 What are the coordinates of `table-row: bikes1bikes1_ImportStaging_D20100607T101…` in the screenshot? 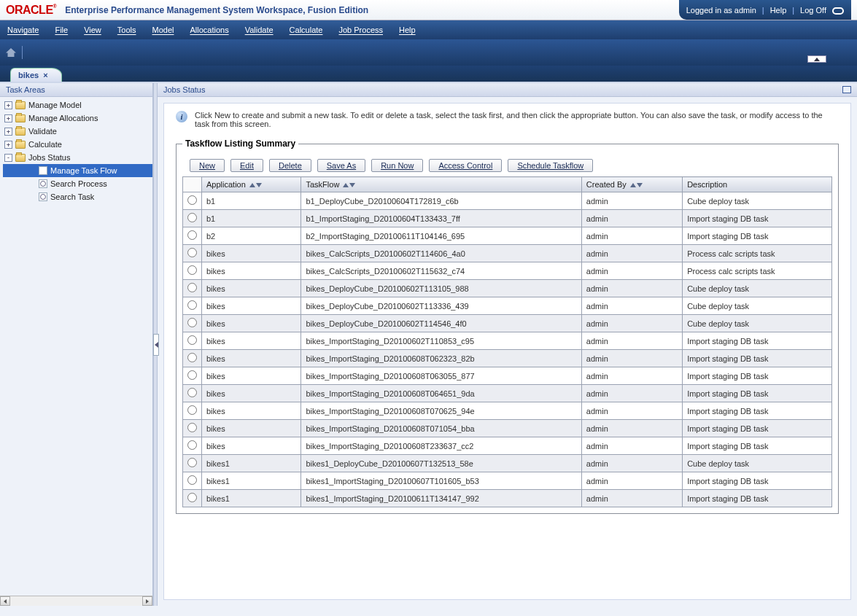 It's located at (508, 481).